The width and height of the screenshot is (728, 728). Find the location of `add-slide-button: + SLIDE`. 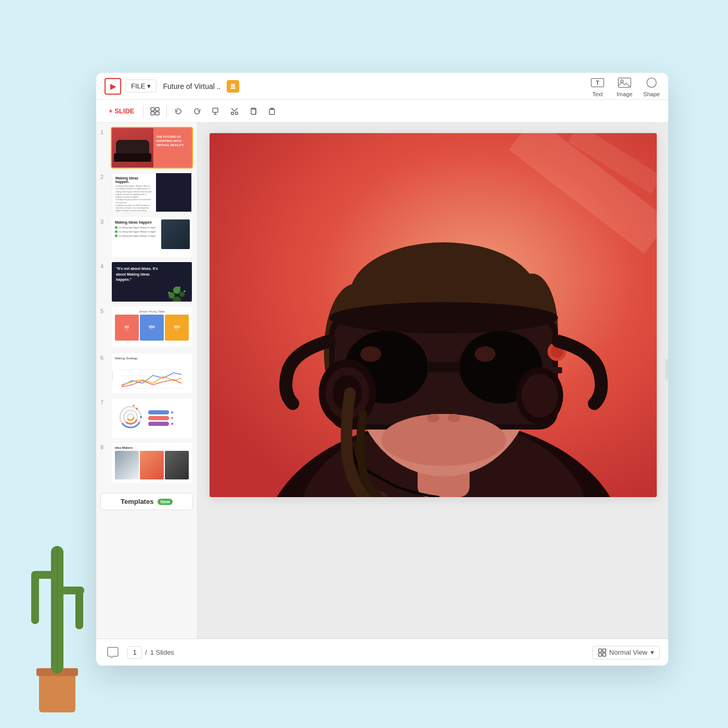

add-slide-button: + SLIDE is located at coordinates (122, 111).